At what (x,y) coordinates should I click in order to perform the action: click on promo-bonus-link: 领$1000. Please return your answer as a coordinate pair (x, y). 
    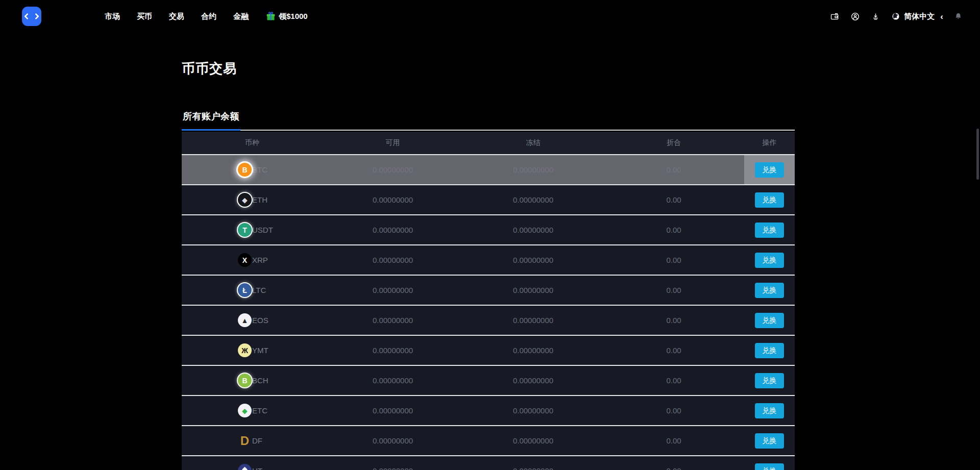
    Looking at the image, I should click on (287, 16).